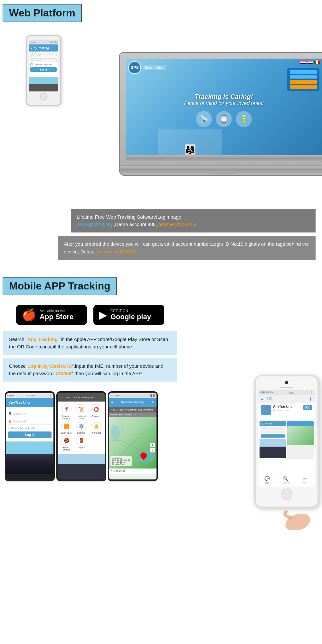 Image resolution: width=322 pixels, height=644 pixels. What do you see at coordinates (155, 68) in the screenshot?
I see `screen-nav: Home About` at bounding box center [155, 68].